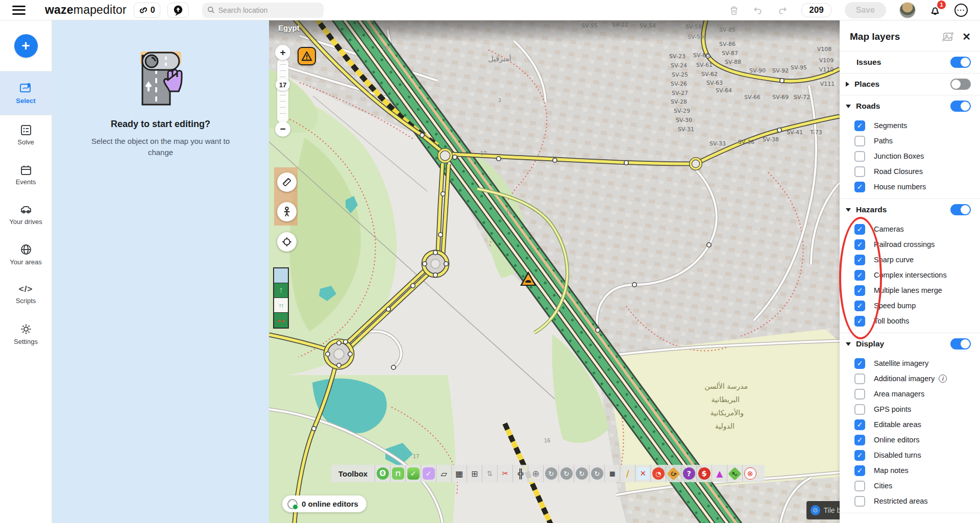 The image size is (980, 523). What do you see at coordinates (307, 56) in the screenshot?
I see `map-issues-warning-button` at bounding box center [307, 56].